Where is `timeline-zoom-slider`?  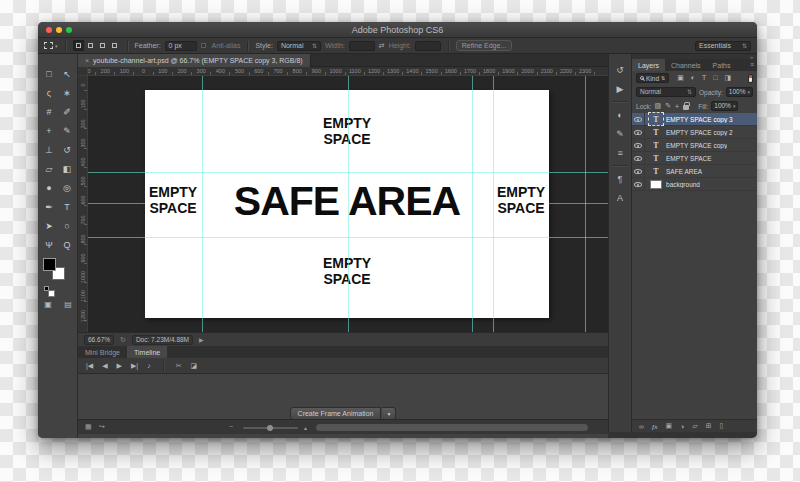 timeline-zoom-slider is located at coordinates (270, 428).